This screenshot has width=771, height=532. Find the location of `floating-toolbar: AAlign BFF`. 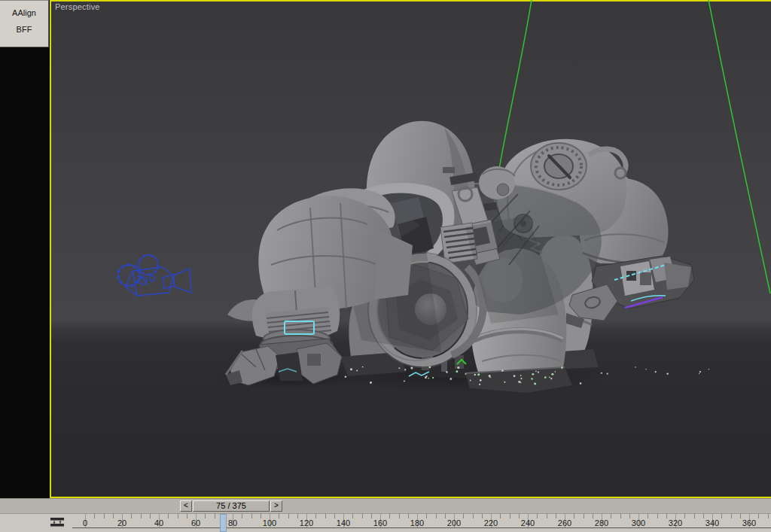

floating-toolbar: AAlign BFF is located at coordinates (24, 24).